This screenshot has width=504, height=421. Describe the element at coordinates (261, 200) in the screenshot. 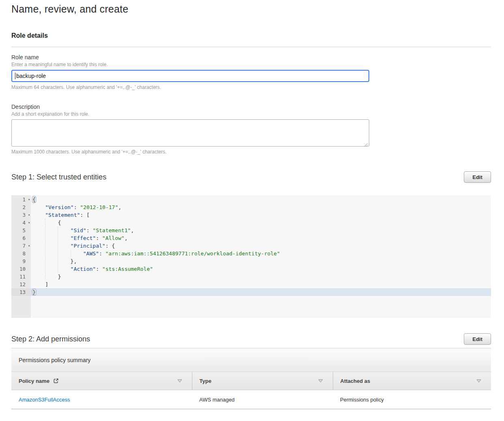

I see `code-line-1: {` at that location.